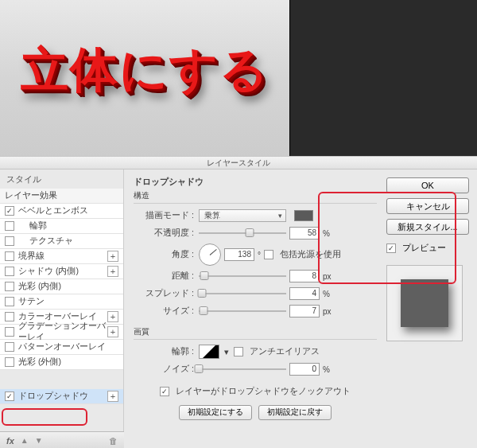 The image size is (477, 448). What do you see at coordinates (68, 211) in the screenshot?
I see `label: ベベルとエンボス` at bounding box center [68, 211].